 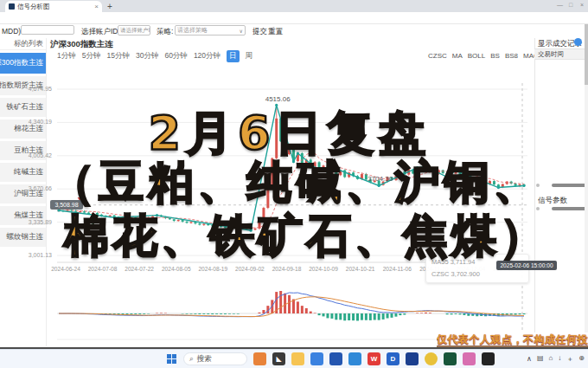 What do you see at coordinates (316, 358) in the screenshot?
I see `edge-browser-icon` at bounding box center [316, 358].